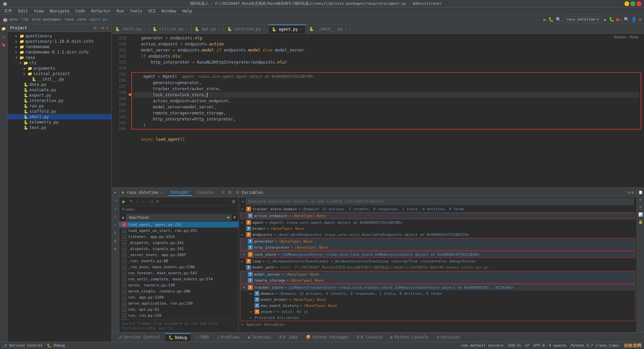 The width and height of the screenshot is (644, 349). What do you see at coordinates (633, 193) in the screenshot?
I see `vars-layout-icon: ⊞` at bounding box center [633, 193].